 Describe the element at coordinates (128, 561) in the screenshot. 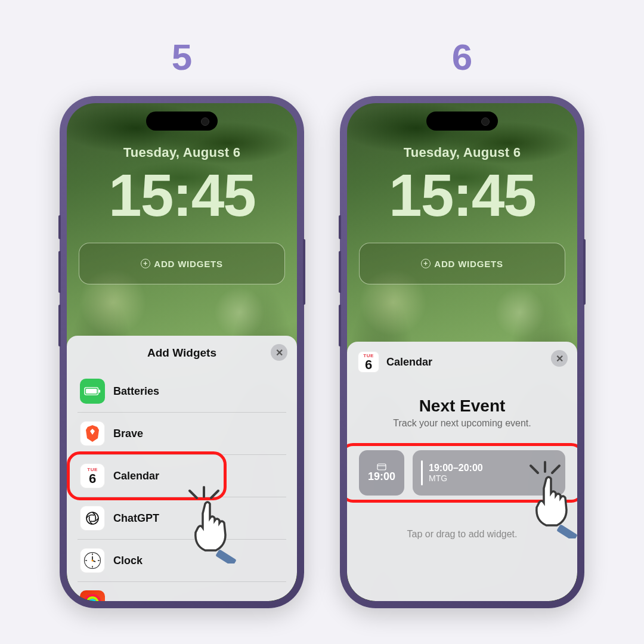

I see `list-item-label: Clock` at that location.